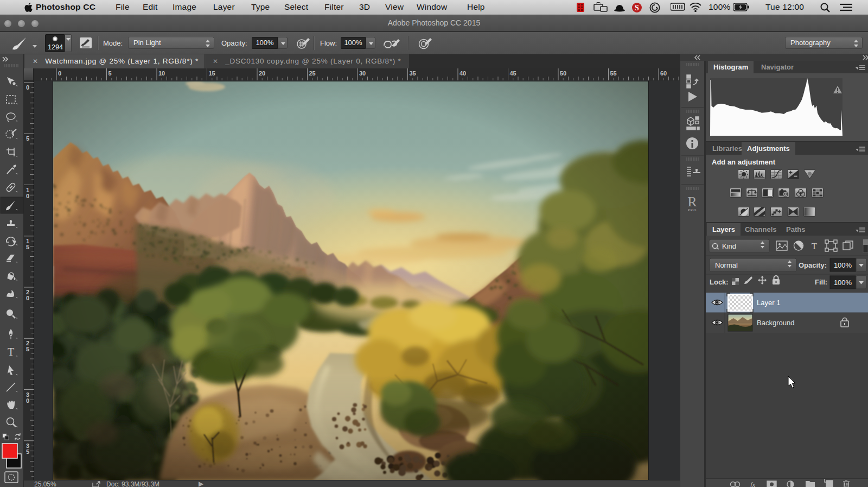 The width and height of the screenshot is (868, 487). What do you see at coordinates (768, 303) in the screenshot?
I see `svg-text: Layer 1` at bounding box center [768, 303].